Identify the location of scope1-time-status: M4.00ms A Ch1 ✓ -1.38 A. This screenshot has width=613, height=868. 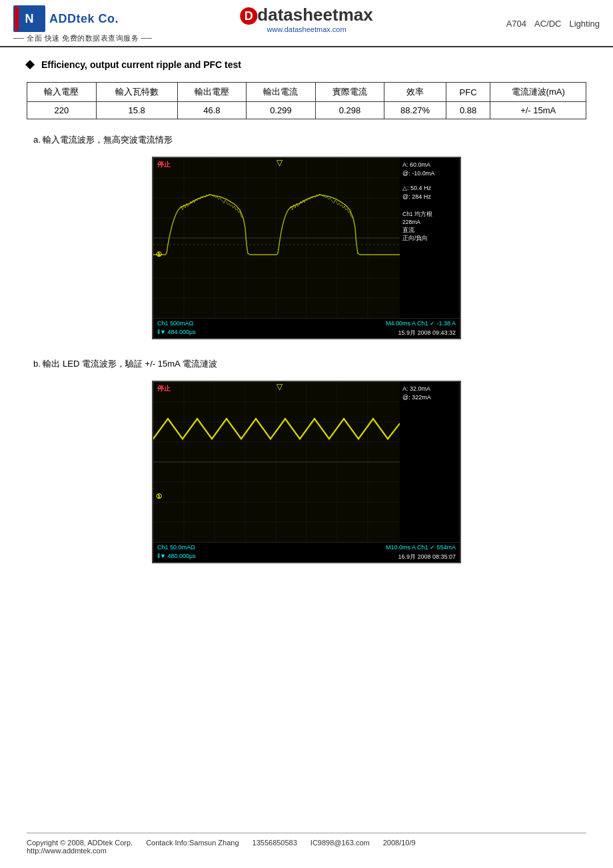
(421, 323).